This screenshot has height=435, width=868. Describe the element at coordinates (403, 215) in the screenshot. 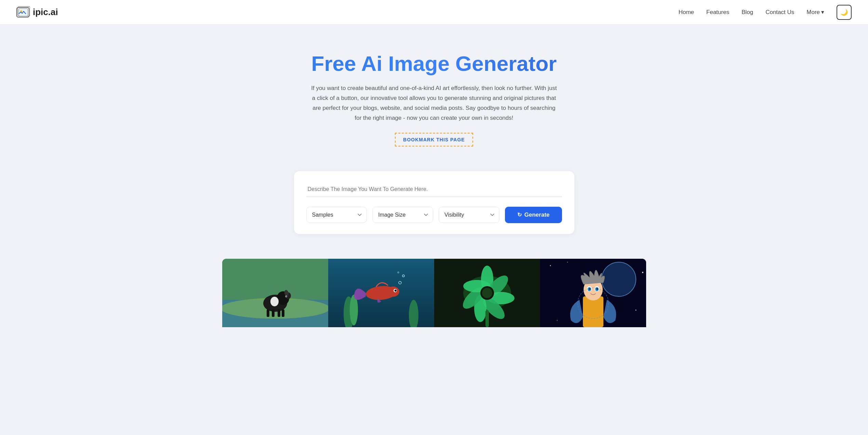

I see `image-size-dropdown: Image Size 512x512 768x768 1024x1024` at that location.